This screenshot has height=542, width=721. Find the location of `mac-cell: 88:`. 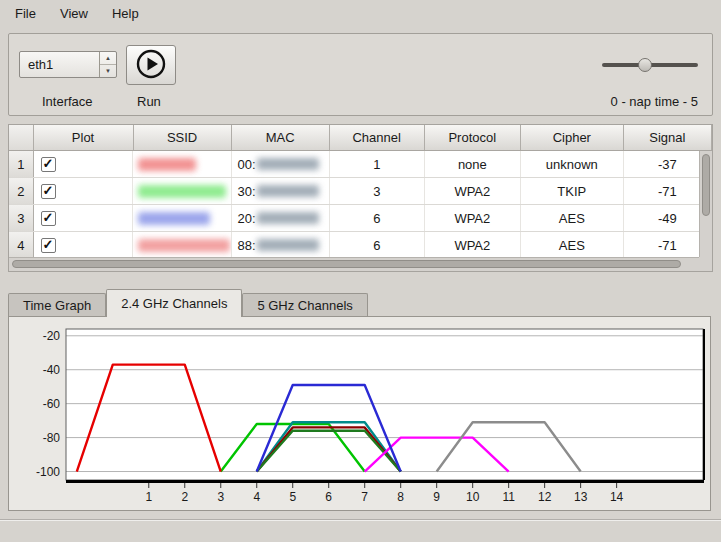

mac-cell: 88: is located at coordinates (281, 245).